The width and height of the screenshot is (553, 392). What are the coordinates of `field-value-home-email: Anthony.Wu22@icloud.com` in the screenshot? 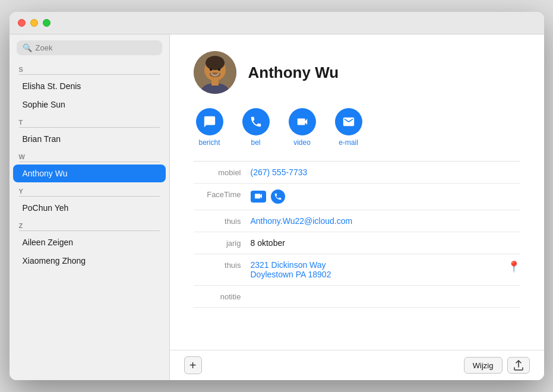 It's located at (385, 221).